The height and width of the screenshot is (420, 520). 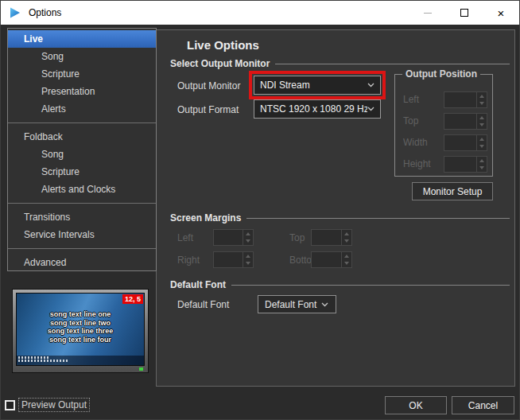 I want to click on preview-output-label: Preview Output, so click(x=54, y=405).